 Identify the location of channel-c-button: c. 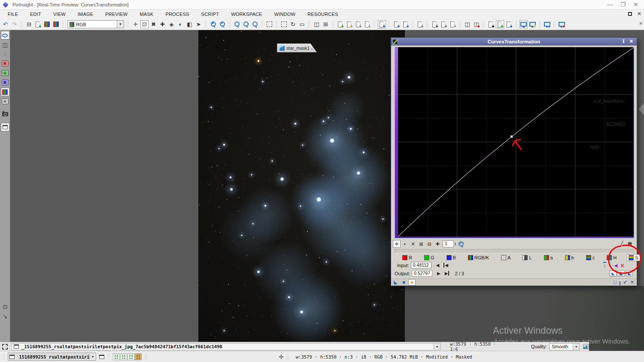
(591, 258).